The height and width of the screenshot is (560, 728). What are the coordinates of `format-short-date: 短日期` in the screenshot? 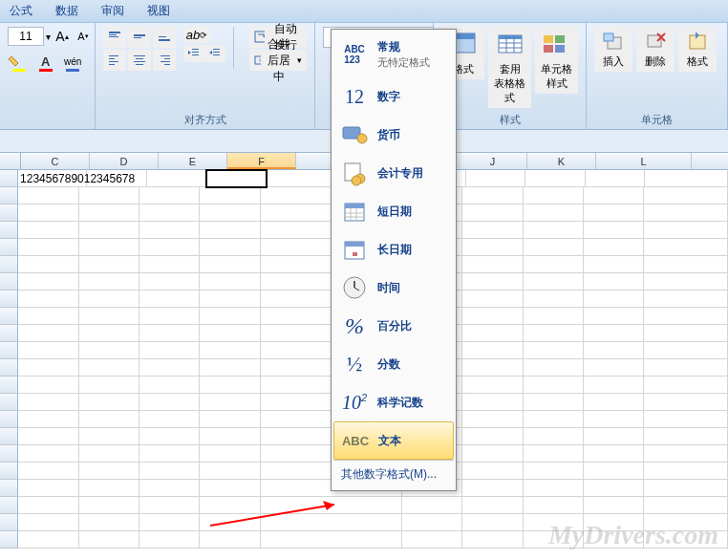 It's located at (394, 211).